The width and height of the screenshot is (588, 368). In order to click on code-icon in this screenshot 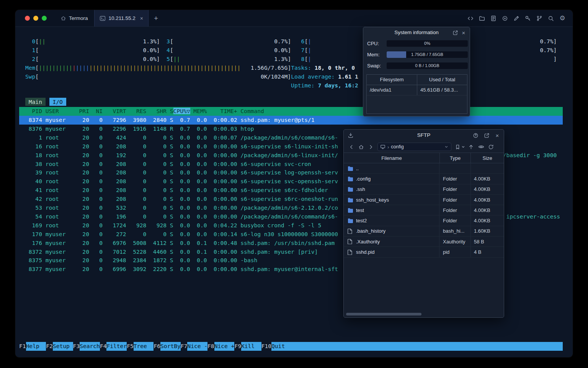, I will do `click(470, 18)`.